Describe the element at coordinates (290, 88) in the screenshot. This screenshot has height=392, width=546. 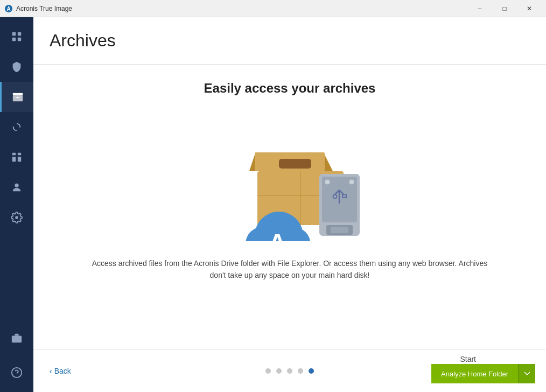
I see `main-heading: Easily access your archives` at that location.